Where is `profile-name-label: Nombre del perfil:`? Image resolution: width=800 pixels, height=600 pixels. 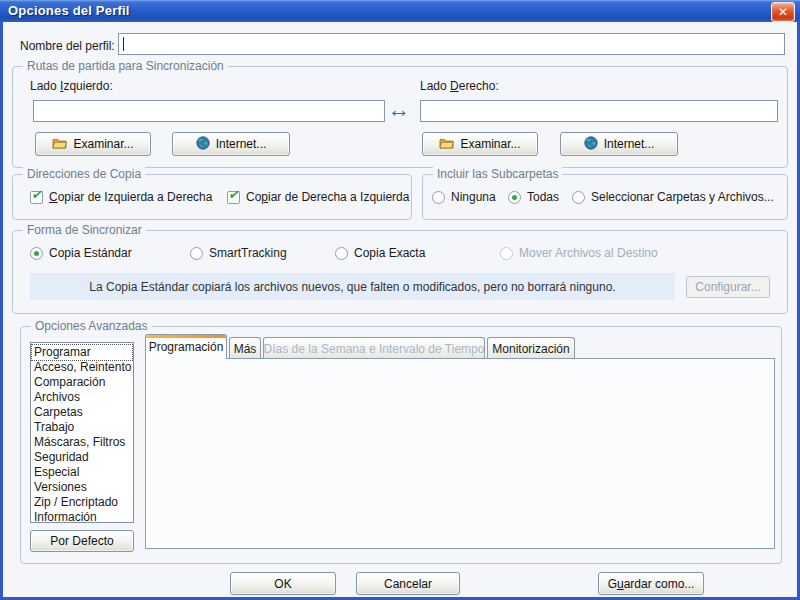 profile-name-label: Nombre del perfil: is located at coordinates (68, 46).